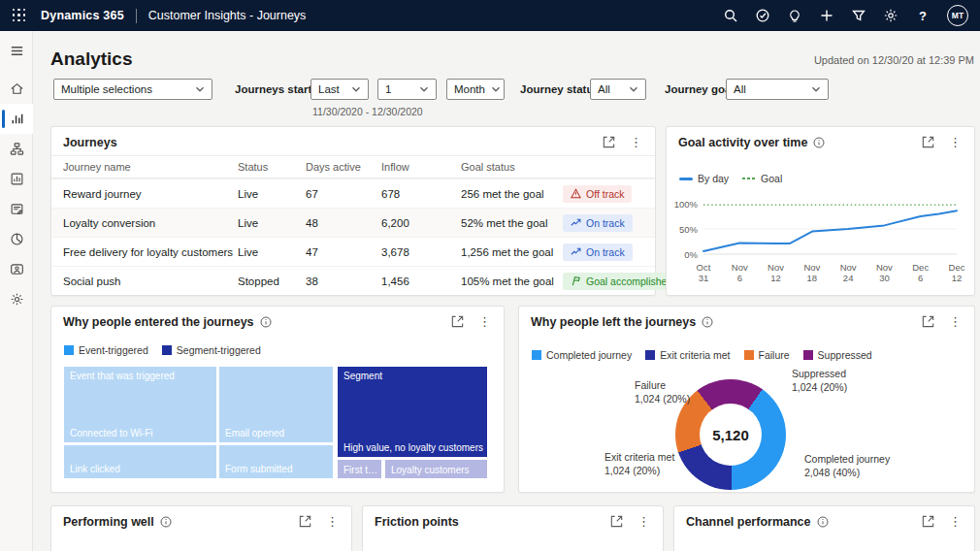 The width and height of the screenshot is (980, 551). Describe the element at coordinates (19, 16) in the screenshot. I see `app-launcher-icon` at that location.